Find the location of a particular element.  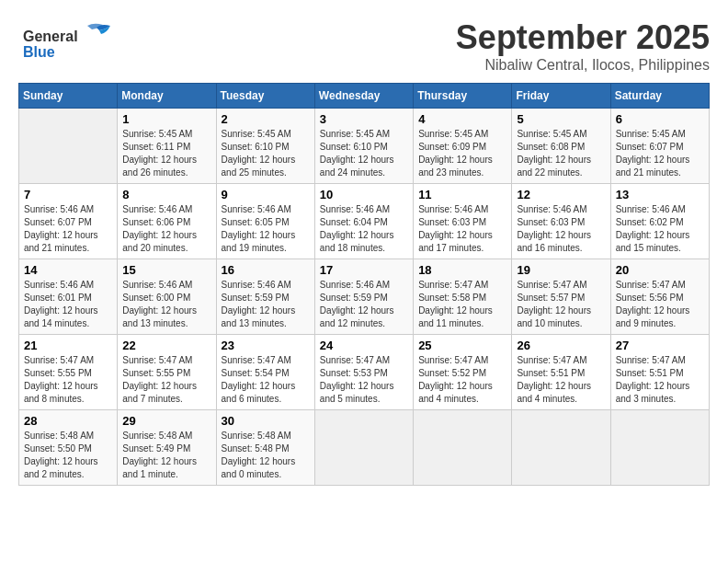

day-number: 10 is located at coordinates (364, 195).